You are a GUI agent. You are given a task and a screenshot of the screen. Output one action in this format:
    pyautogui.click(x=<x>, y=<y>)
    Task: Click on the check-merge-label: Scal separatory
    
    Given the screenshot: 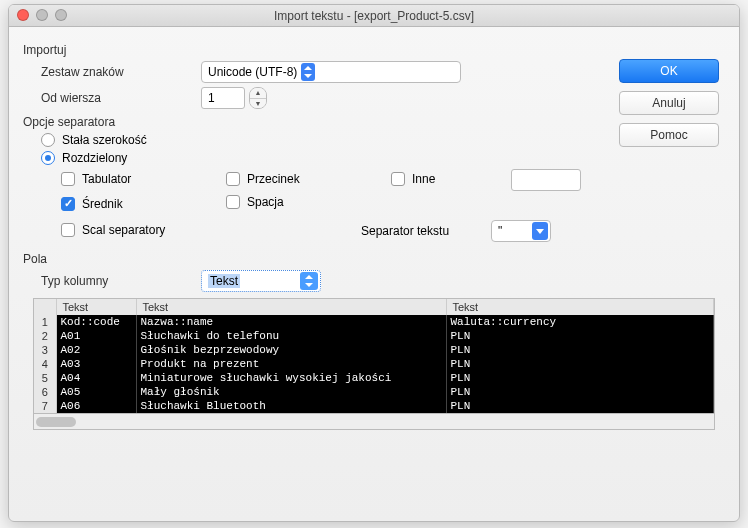 What is the action you would take?
    pyautogui.click(x=124, y=230)
    